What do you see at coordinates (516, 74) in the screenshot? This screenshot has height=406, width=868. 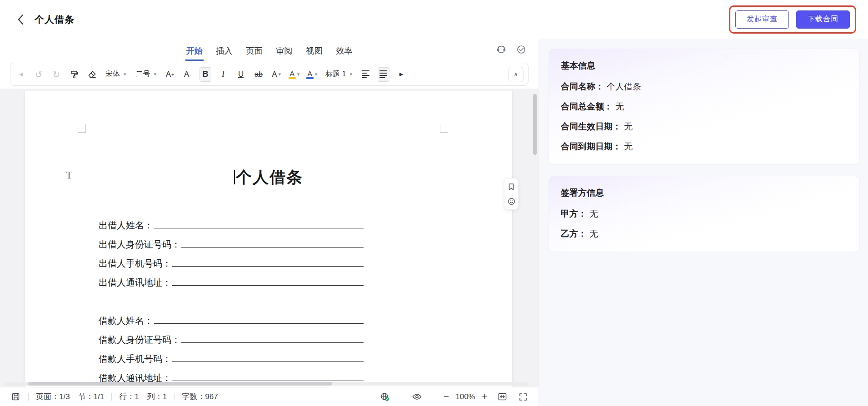 I see `collapse-toolbar-button: ∧` at bounding box center [516, 74].